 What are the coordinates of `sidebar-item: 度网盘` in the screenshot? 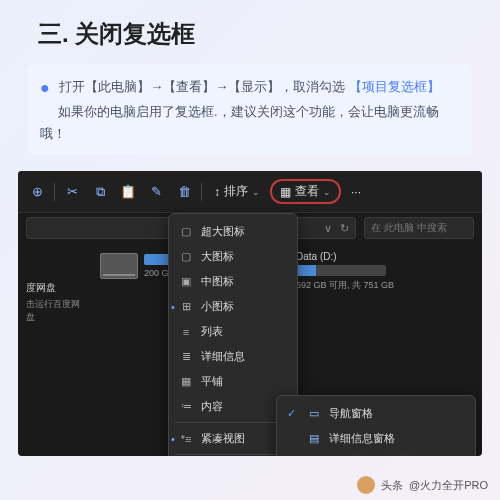 It's located at (56, 288).